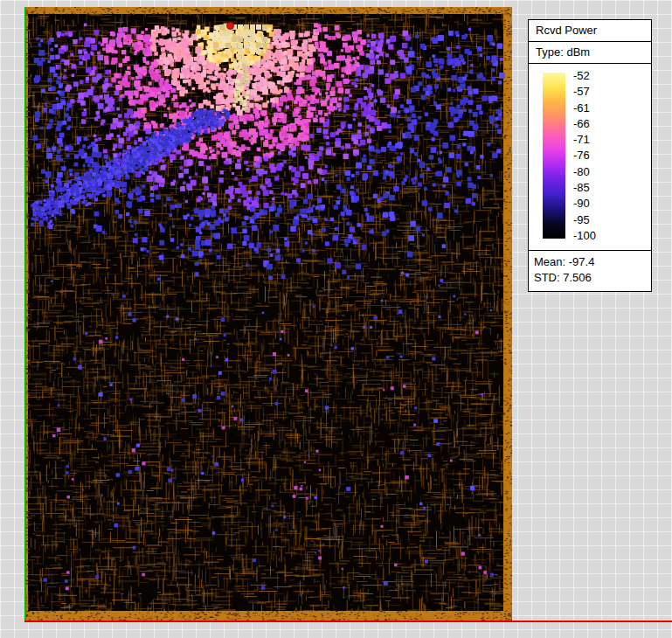  What do you see at coordinates (348, 621) in the screenshot?
I see `map-bottom-boundary-line` at bounding box center [348, 621].